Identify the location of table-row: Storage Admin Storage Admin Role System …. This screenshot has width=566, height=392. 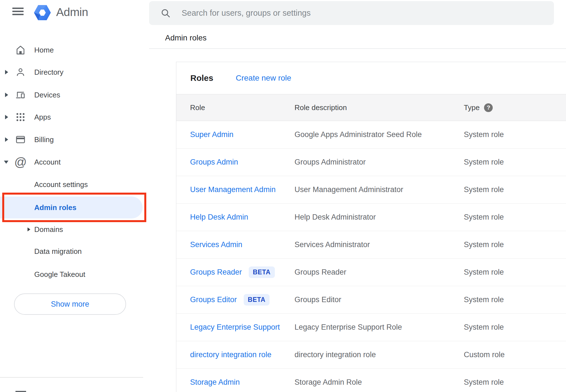
(371, 380).